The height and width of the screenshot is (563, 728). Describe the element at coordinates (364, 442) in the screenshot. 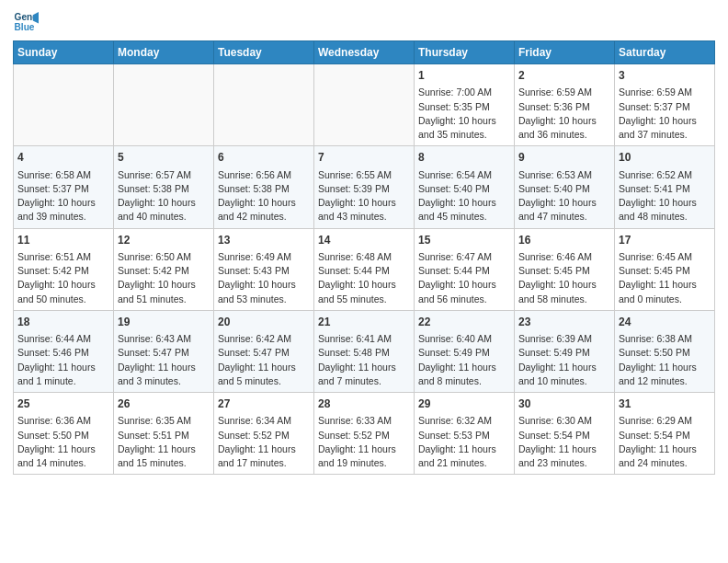

I see `day-info: Sunrise: 6:33 AM Sunset: 5:52 PM Dayligh…` at that location.